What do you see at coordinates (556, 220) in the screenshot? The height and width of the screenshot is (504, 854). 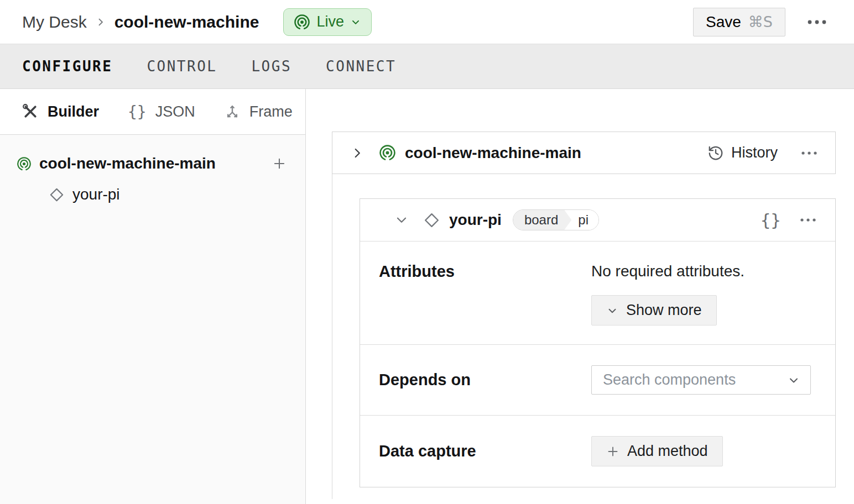 I see `component-type-badge: board pi` at bounding box center [556, 220].